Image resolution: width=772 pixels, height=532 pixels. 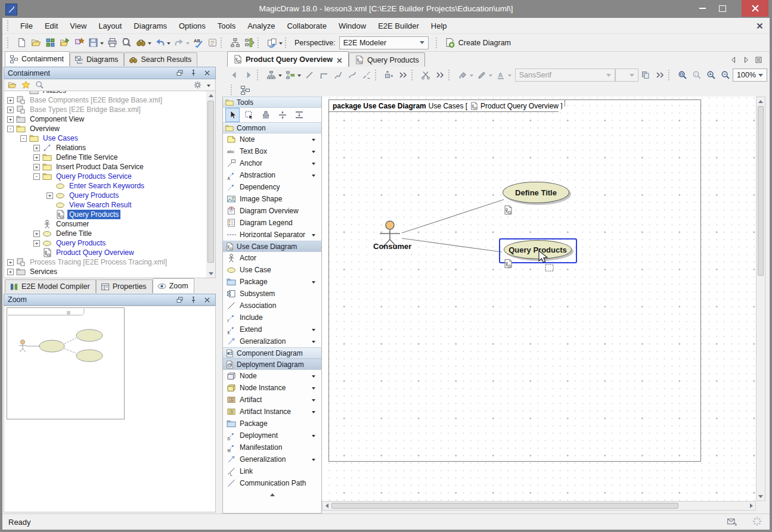 I want to click on zoom-preview, so click(x=66, y=363).